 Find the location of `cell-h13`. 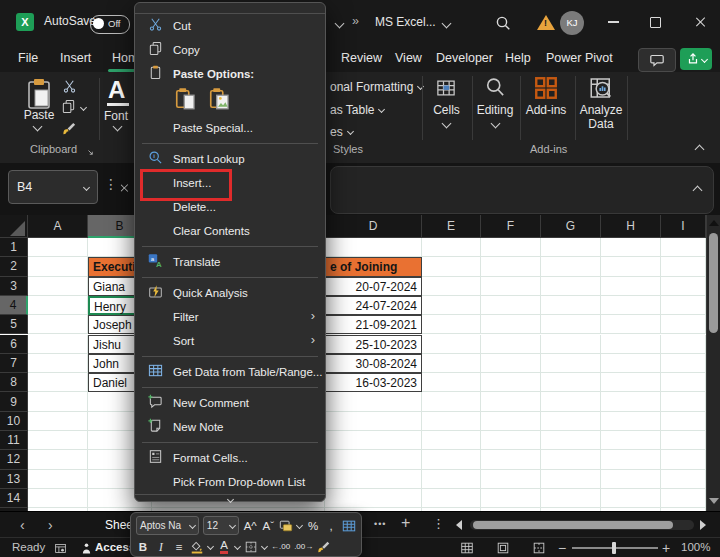

cell-h13 is located at coordinates (631, 480).